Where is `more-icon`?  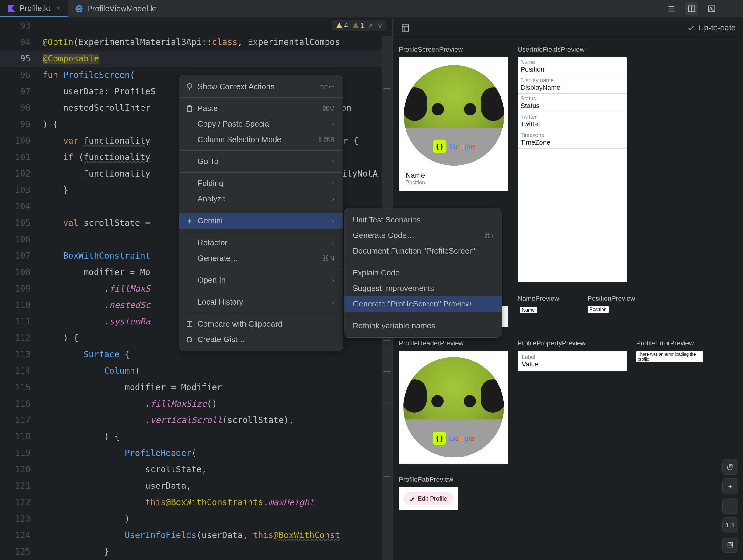 more-icon is located at coordinates (730, 9).